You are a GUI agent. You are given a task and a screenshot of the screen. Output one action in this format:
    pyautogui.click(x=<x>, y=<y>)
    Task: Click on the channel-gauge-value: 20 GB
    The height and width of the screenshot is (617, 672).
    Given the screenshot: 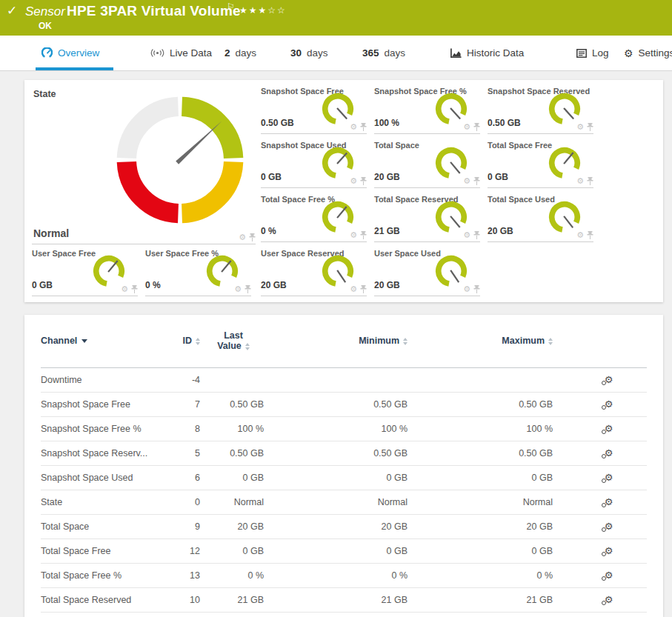 What is the action you would take?
    pyautogui.click(x=387, y=177)
    